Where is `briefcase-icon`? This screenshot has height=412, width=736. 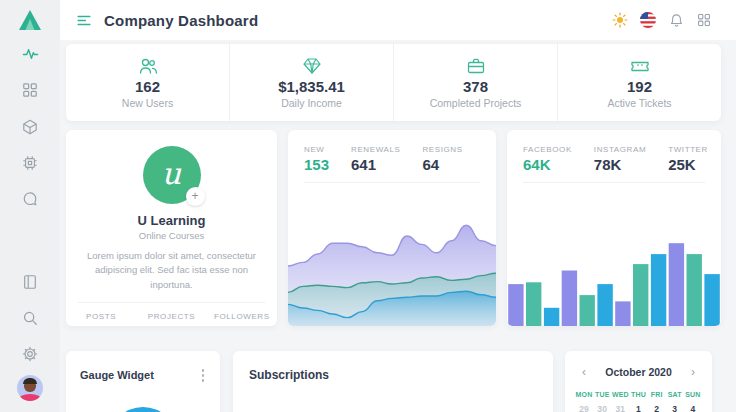
briefcase-icon is located at coordinates (476, 66).